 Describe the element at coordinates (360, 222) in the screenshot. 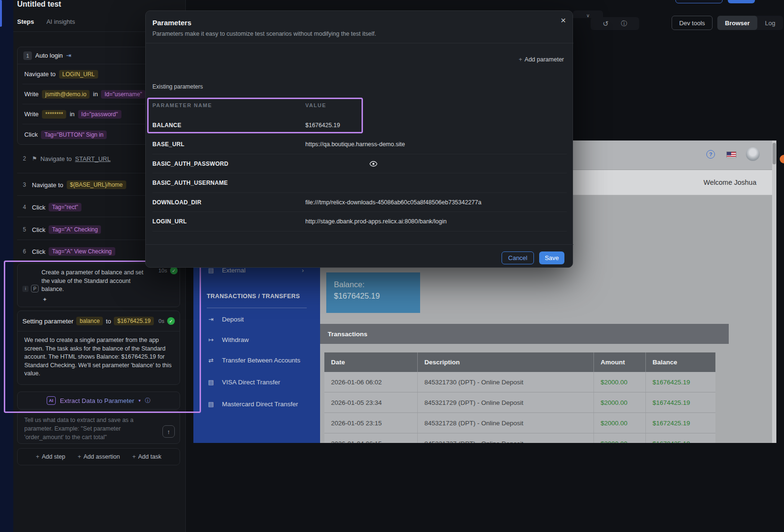

I see `param-row-login-url: LOGIN_URL http://stage.dbank.prod-apps.r…` at that location.